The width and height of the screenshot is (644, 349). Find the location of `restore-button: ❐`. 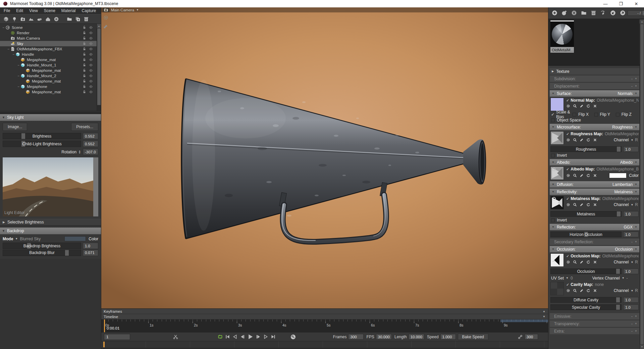

restore-button: ❐ is located at coordinates (621, 4).